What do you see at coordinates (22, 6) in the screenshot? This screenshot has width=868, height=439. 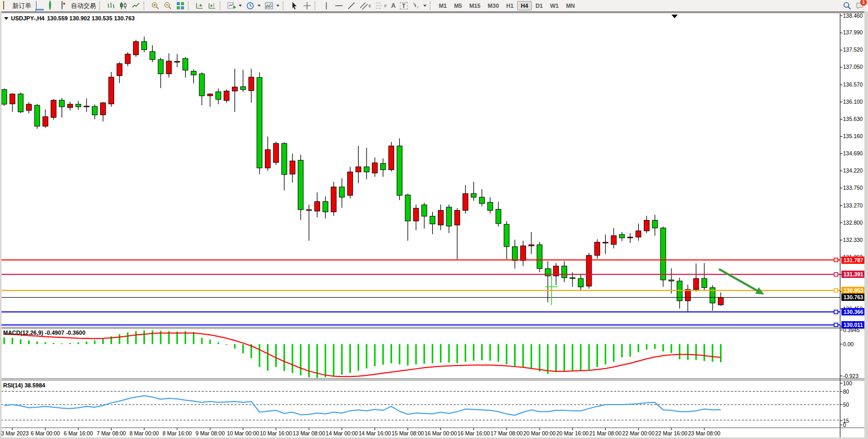 I see `new-order-label: 新订单` at bounding box center [22, 6].